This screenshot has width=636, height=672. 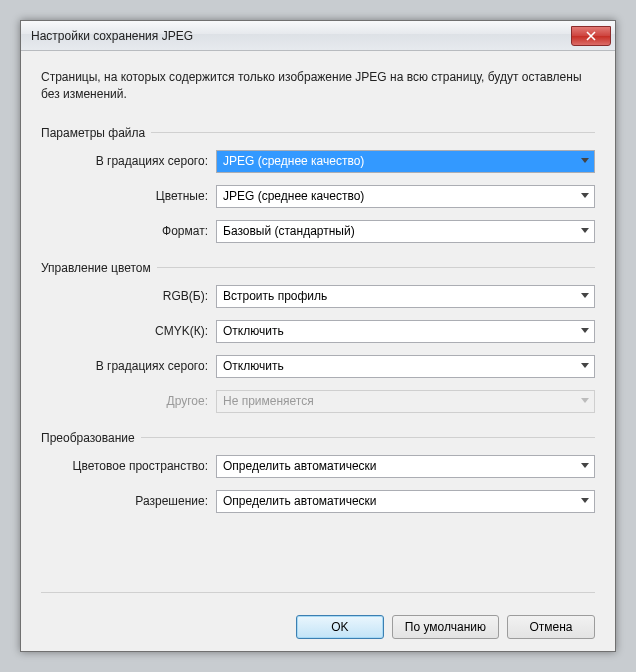 What do you see at coordinates (406, 466) in the screenshot?
I see `dropdown-colorspace: Определить автоматически` at bounding box center [406, 466].